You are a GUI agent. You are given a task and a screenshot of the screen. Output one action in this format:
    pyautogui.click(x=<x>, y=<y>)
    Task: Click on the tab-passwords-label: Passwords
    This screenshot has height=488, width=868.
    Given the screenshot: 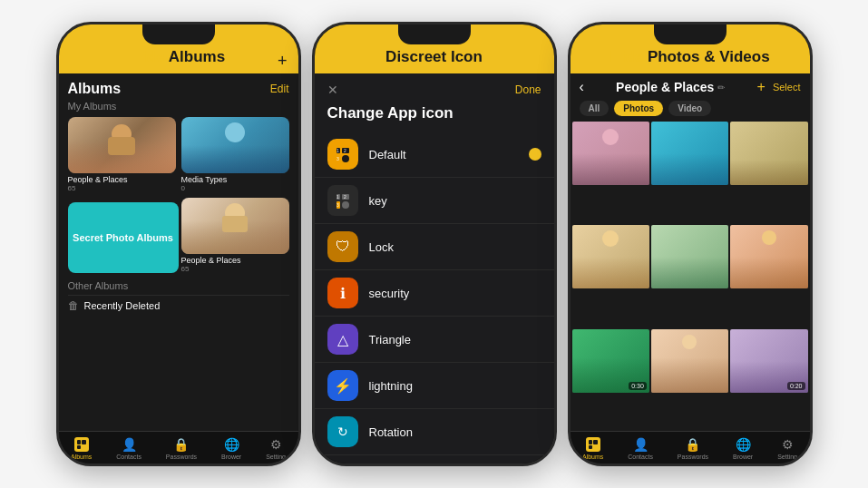 What is the action you would take?
    pyautogui.click(x=181, y=457)
    